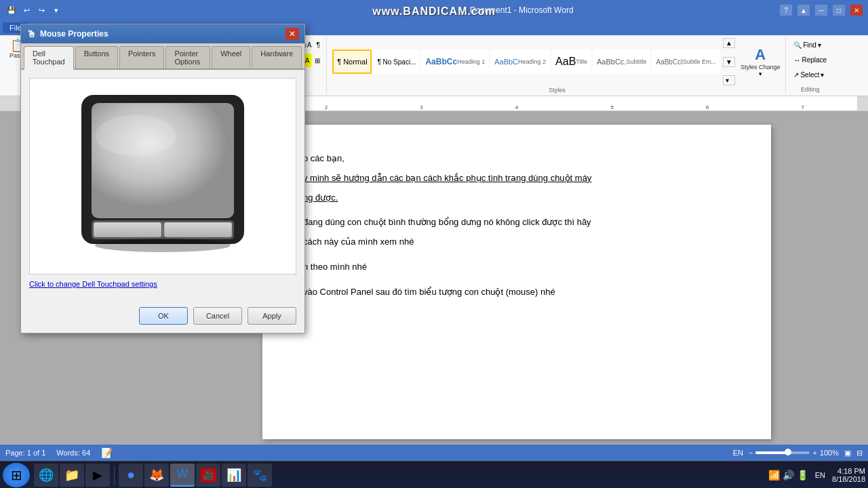 The width and height of the screenshot is (868, 488). Describe the element at coordinates (788, 475) in the screenshot. I see `volume-icon: 🔊` at that location.